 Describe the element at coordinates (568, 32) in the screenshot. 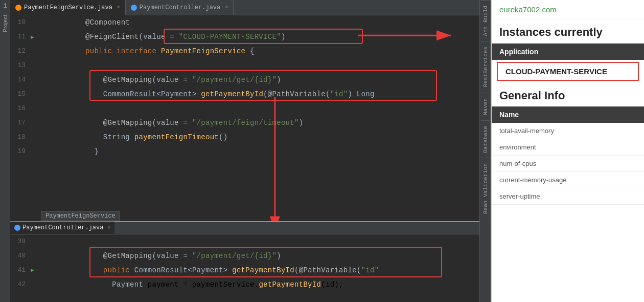

I see `instances-header: Instances currently` at that location.